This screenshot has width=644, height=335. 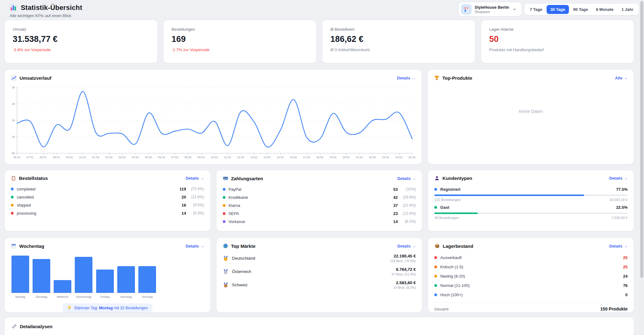 What do you see at coordinates (614, 309) in the screenshot?
I see `gesamt-value: 150 Produkte` at bounding box center [614, 309].